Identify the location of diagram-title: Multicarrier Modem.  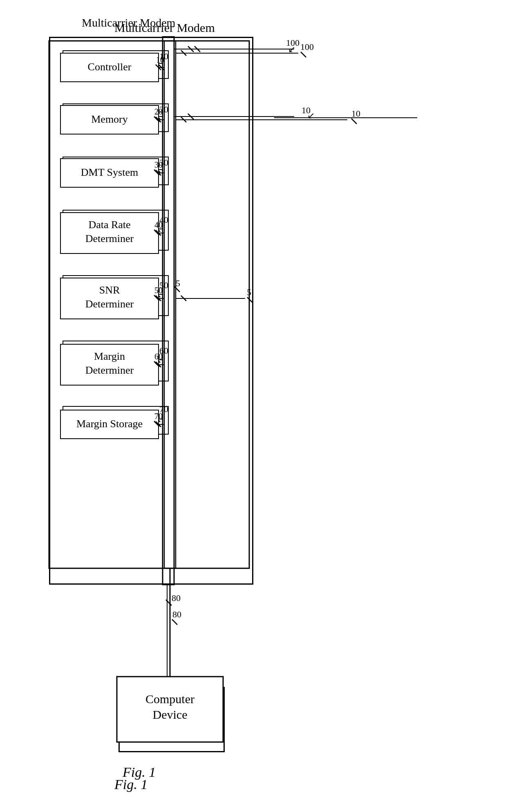
(128, 23).